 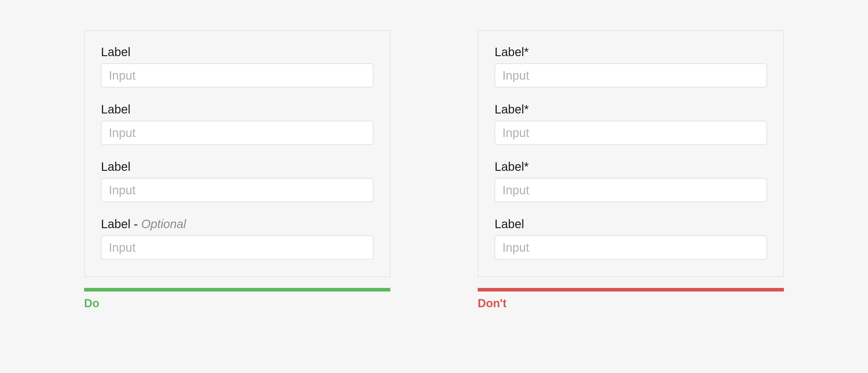 What do you see at coordinates (237, 304) in the screenshot?
I see `do-caption: Do` at bounding box center [237, 304].